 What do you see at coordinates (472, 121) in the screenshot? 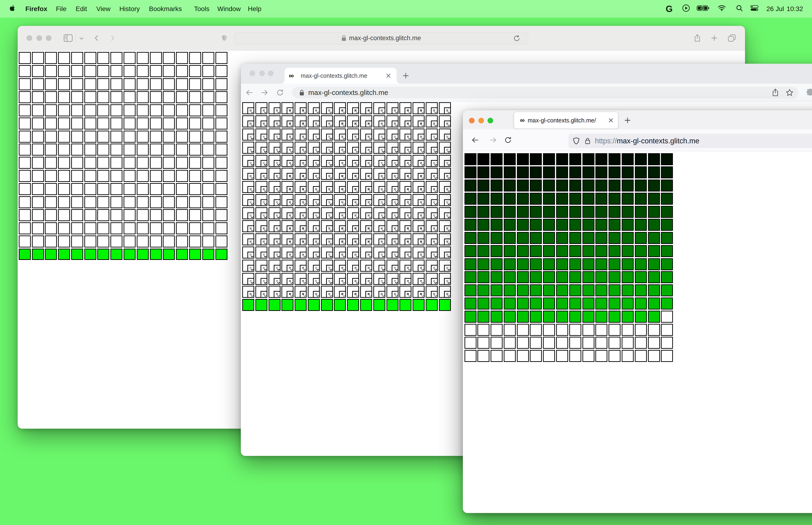
I see `firefox-close-button` at bounding box center [472, 121].